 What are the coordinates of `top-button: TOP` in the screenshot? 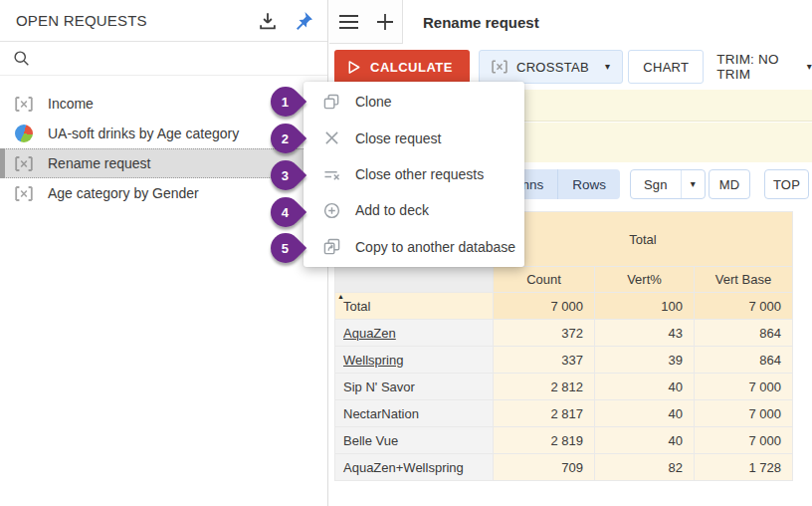 It's located at (786, 184).